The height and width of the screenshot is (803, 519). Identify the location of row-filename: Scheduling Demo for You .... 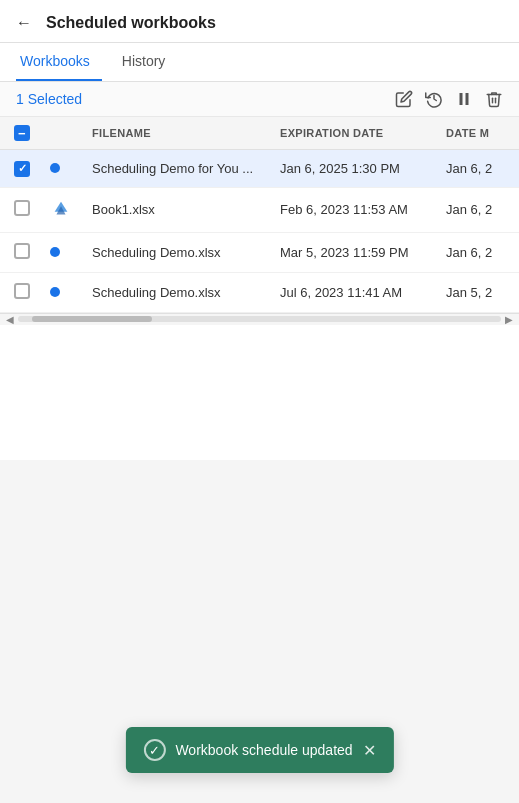
(176, 169).